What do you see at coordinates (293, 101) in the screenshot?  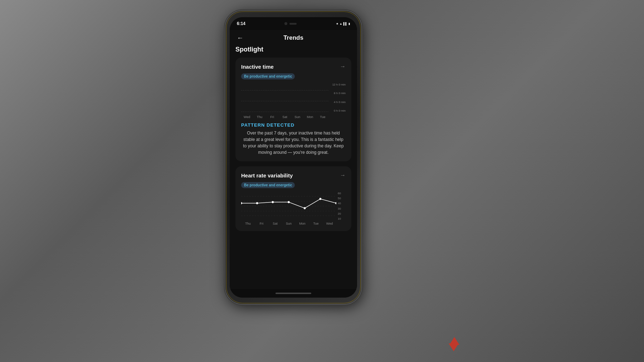 I see `bar-chart: Wed Thu Fri Sat Sun Mon Tue` at bounding box center [293, 101].